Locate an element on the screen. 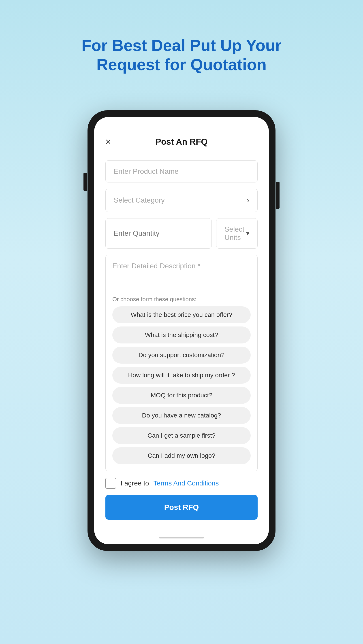  terms-checkbox is located at coordinates (111, 483).